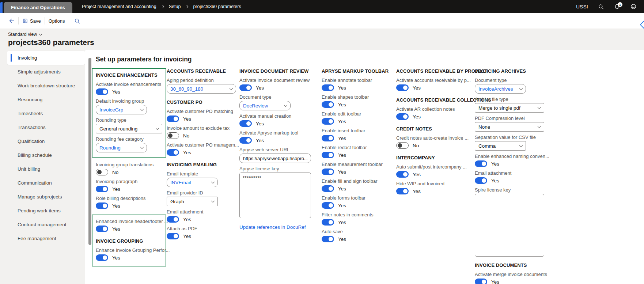  What do you see at coordinates (275, 97) in the screenshot?
I see `field-label: Document type` at bounding box center [275, 97].